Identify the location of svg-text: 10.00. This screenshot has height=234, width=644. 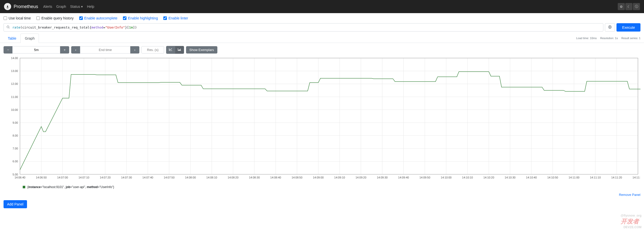
(15, 110).